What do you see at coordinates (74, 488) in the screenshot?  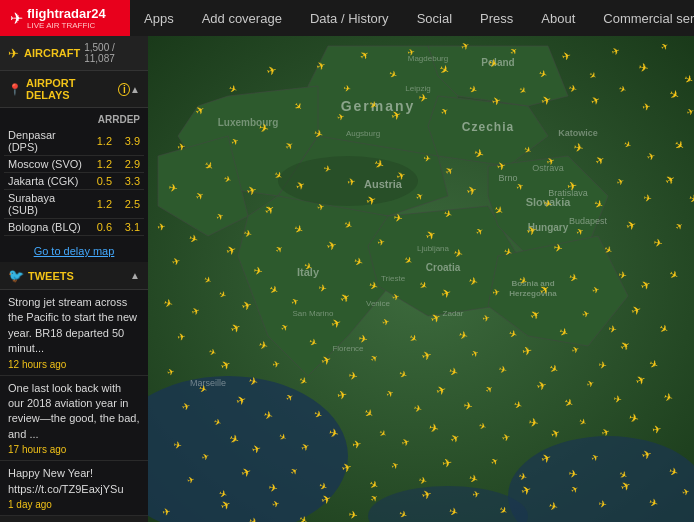 I see `tweet-item: Happy New Year! https://t.co/TZ9EaxjYSu …` at bounding box center [74, 488].